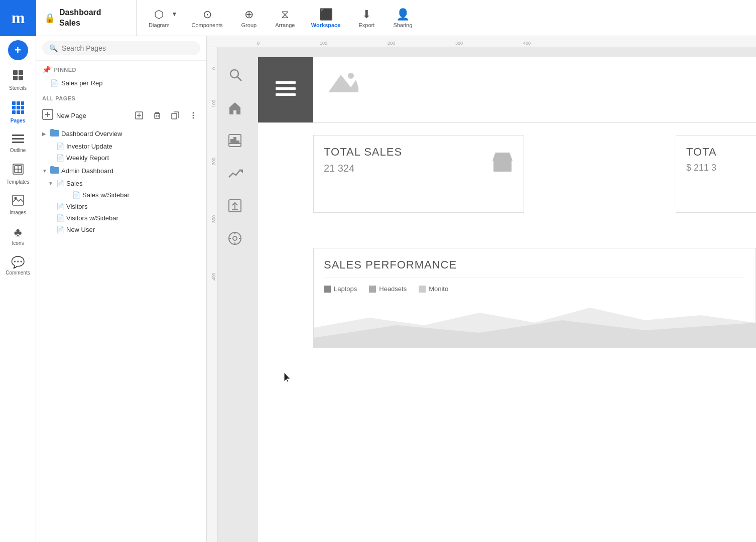 The height and width of the screenshot is (542, 756). I want to click on images-label: Images, so click(18, 213).